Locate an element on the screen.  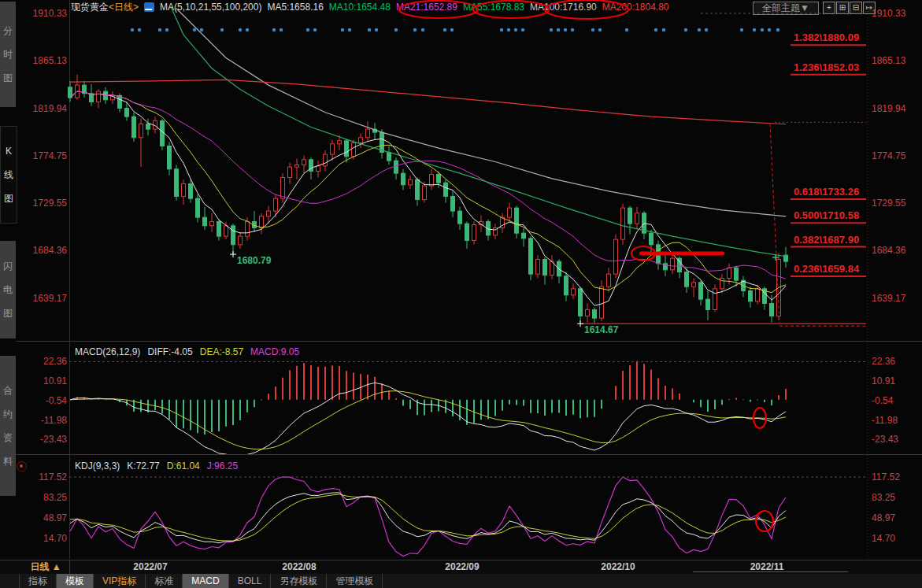
dea-value: DEA:-8.57 is located at coordinates (222, 352).